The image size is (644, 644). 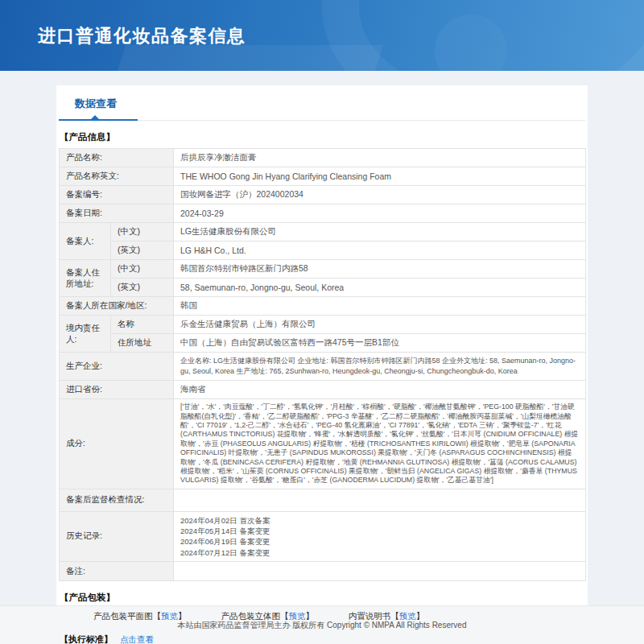 I want to click on copyright-text: 本站由国家药品监督管理局主办 版权所有 Copyright © NMPA All…, so click(x=322, y=625).